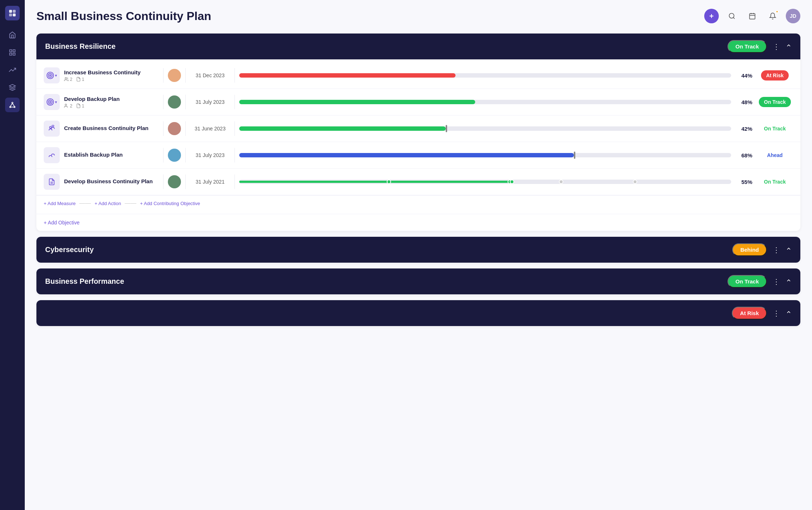 This screenshot has width=812, height=510. Describe the element at coordinates (418, 76) in the screenshot. I see `table-row: ▾ Increase Business Continuity 2` at that location.